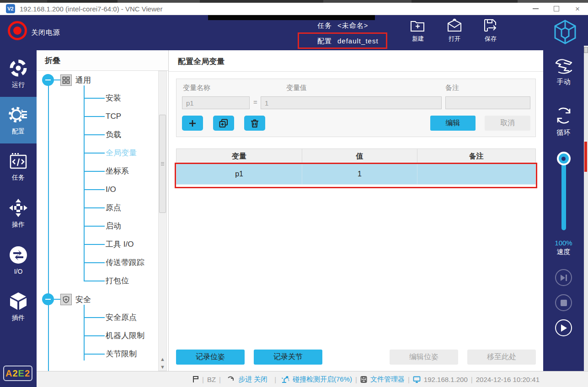 The width and height of the screenshot is (588, 387). What do you see at coordinates (224, 123) in the screenshot?
I see `duplicate-icon` at bounding box center [224, 123].